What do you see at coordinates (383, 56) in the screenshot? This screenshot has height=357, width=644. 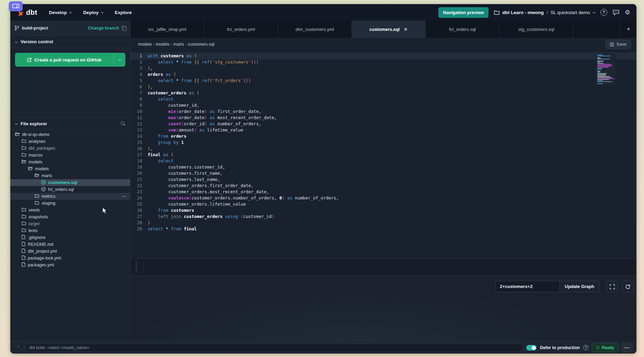 I see `code-line: 1with customers as (` at bounding box center [383, 56].